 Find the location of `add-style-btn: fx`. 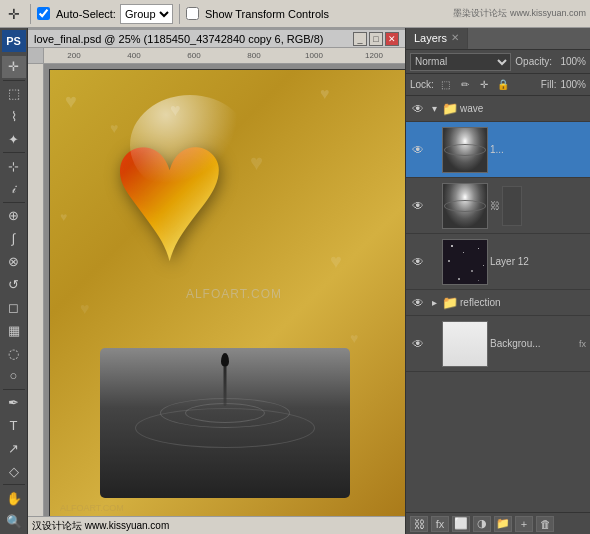

add-style-btn: fx is located at coordinates (440, 524).